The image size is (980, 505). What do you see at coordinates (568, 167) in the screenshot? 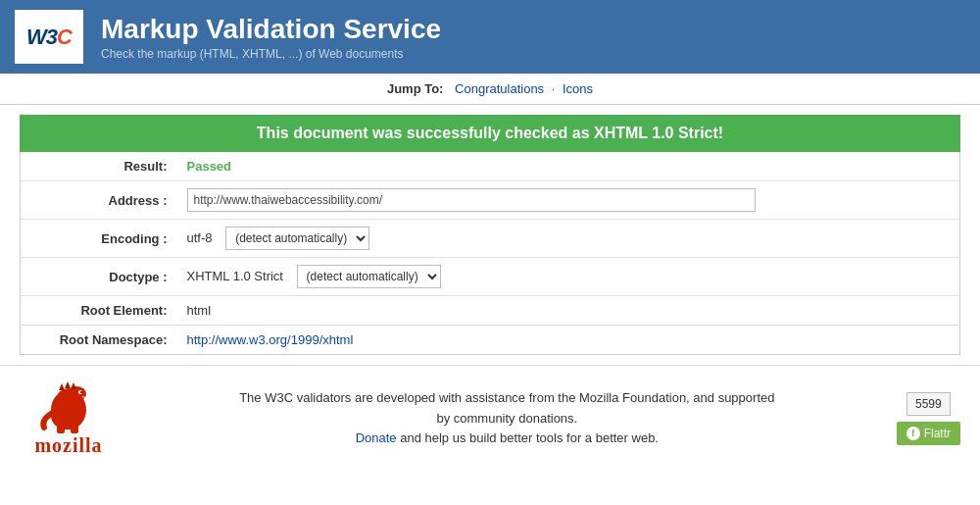
I see `result-value: Passed` at bounding box center [568, 167].